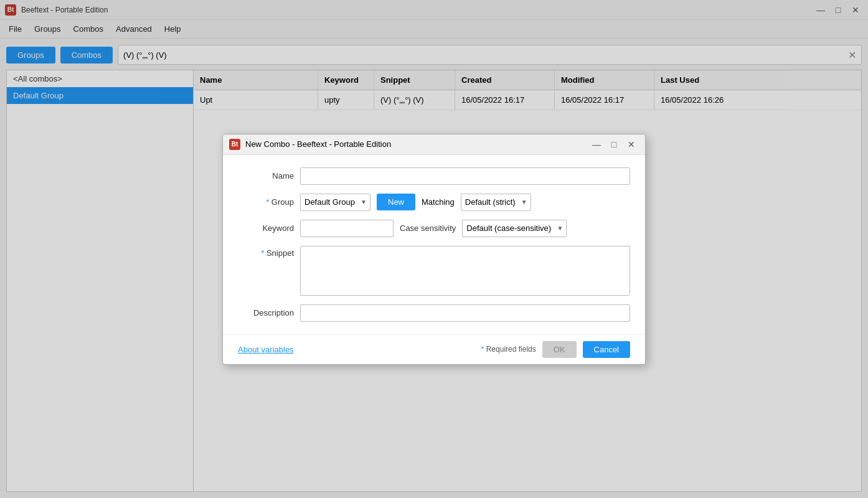 This screenshot has height=498, width=868. What do you see at coordinates (434, 176) in the screenshot?
I see `name-row: Name` at bounding box center [434, 176].